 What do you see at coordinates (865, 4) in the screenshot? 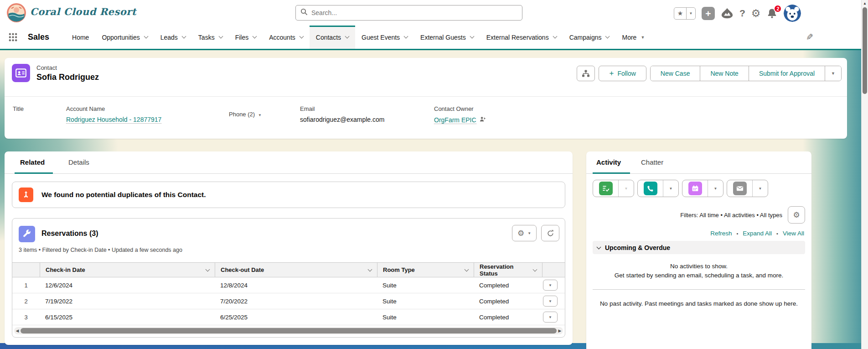
I see `scroll-up-arrow: ▲` at bounding box center [865, 4].